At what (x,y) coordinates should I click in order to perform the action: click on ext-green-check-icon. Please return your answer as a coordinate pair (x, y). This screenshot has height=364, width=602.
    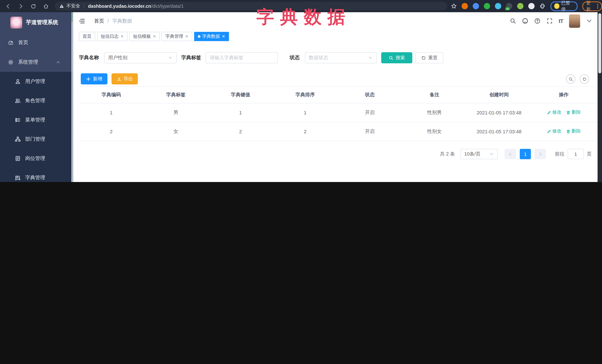
    Looking at the image, I should click on (487, 6).